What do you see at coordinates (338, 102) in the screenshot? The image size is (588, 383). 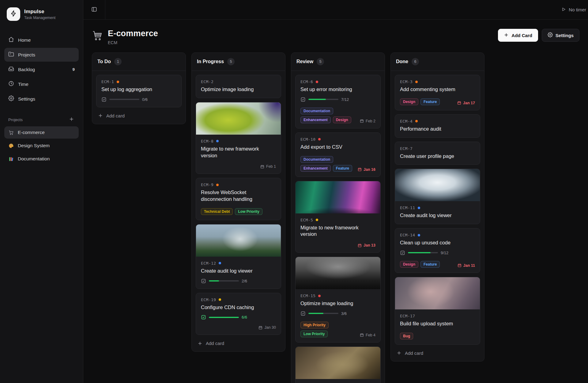 I see `card-ecm-6: ECM-6Set up error monitoring7/12Document…` at bounding box center [338, 102].